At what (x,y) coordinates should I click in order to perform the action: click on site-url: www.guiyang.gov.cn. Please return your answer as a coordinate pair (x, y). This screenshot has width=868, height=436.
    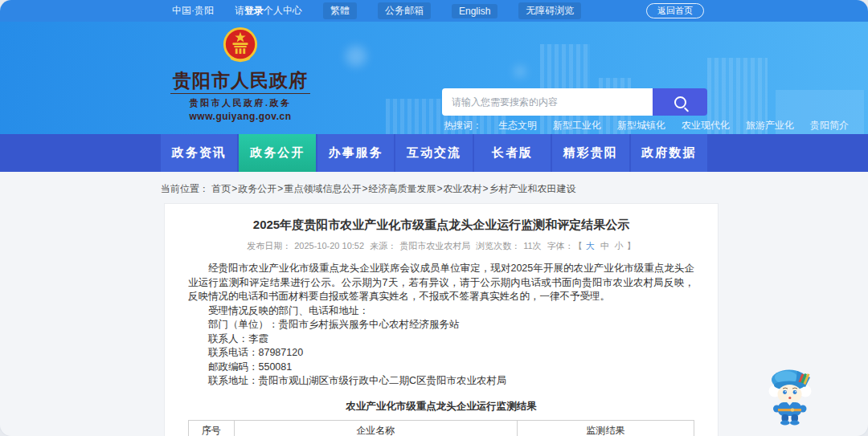
    Looking at the image, I should click on (240, 116).